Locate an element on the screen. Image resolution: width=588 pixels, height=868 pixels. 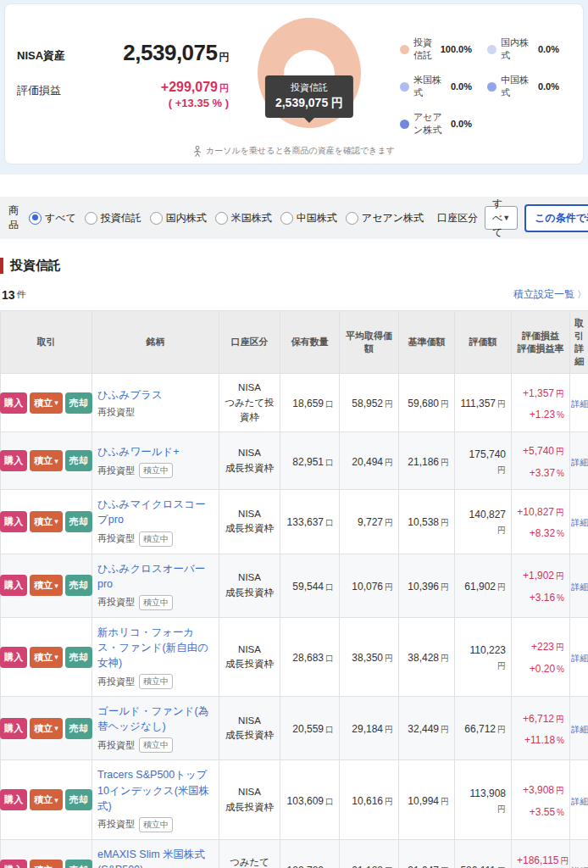
product-radio: 米国株式 is located at coordinates (244, 219).